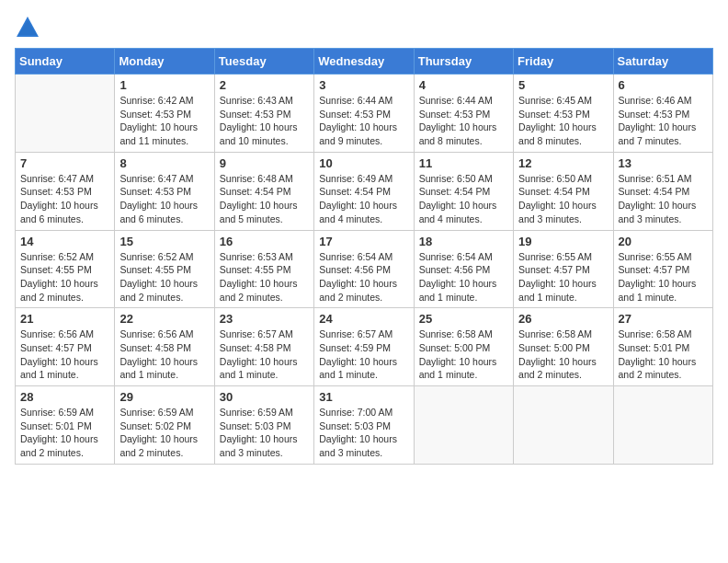 Image resolution: width=728 pixels, height=563 pixels. Describe the element at coordinates (563, 241) in the screenshot. I see `day-number: 19` at that location.